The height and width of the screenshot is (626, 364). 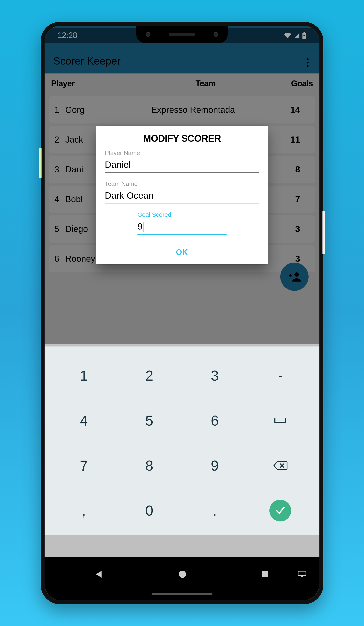 What do you see at coordinates (182, 196) in the screenshot?
I see `team-name-input` at bounding box center [182, 196].